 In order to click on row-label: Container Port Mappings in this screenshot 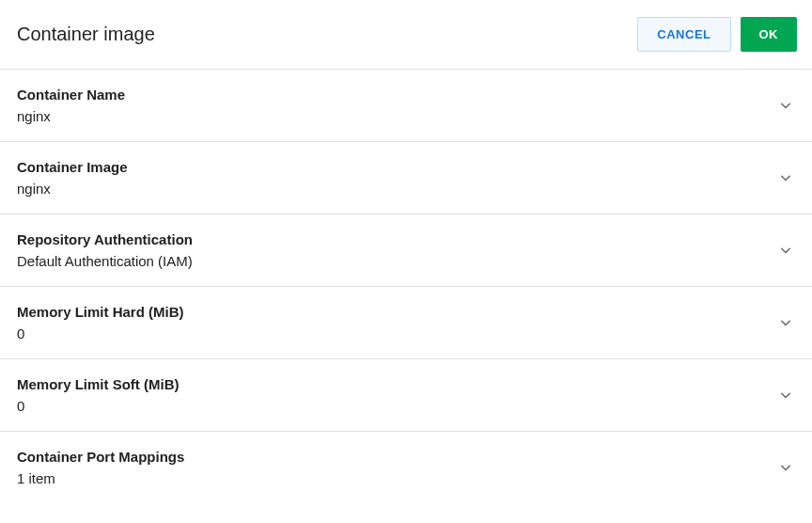, I will do `click(101, 457)`.